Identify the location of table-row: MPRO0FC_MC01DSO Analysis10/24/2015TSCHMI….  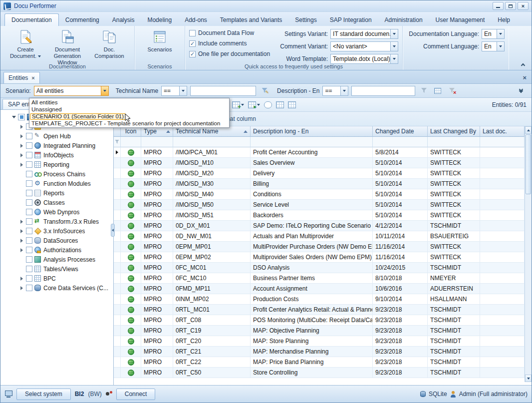
(319, 268).